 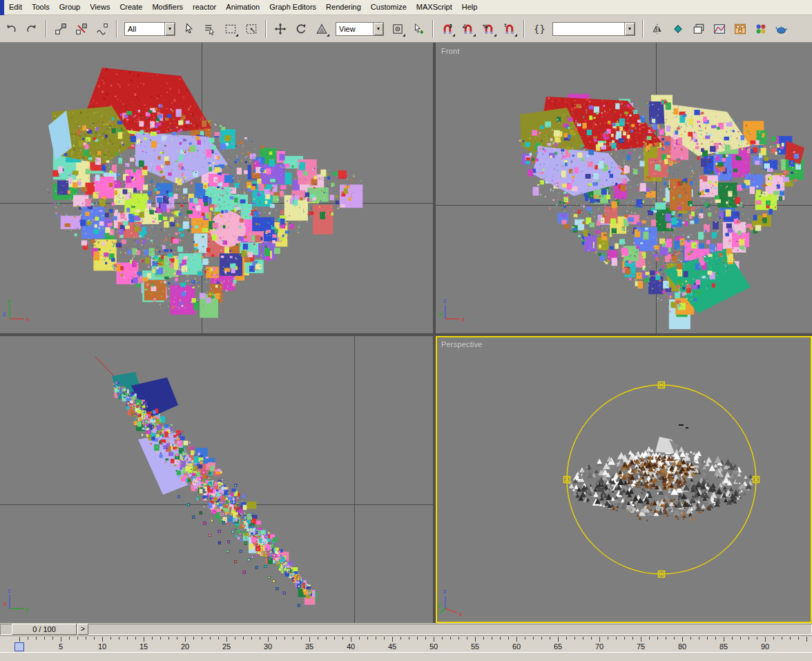 What do you see at coordinates (682, 647) in the screenshot?
I see `ruler-label-80: 80` at bounding box center [682, 647].